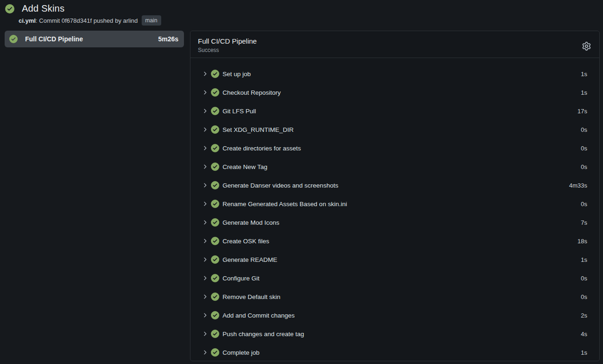 The image size is (603, 364). Describe the element at coordinates (302, 13) in the screenshot. I see `run-header: Add Skins ci.yml : Commit 0f678d341f pus…` at that location.